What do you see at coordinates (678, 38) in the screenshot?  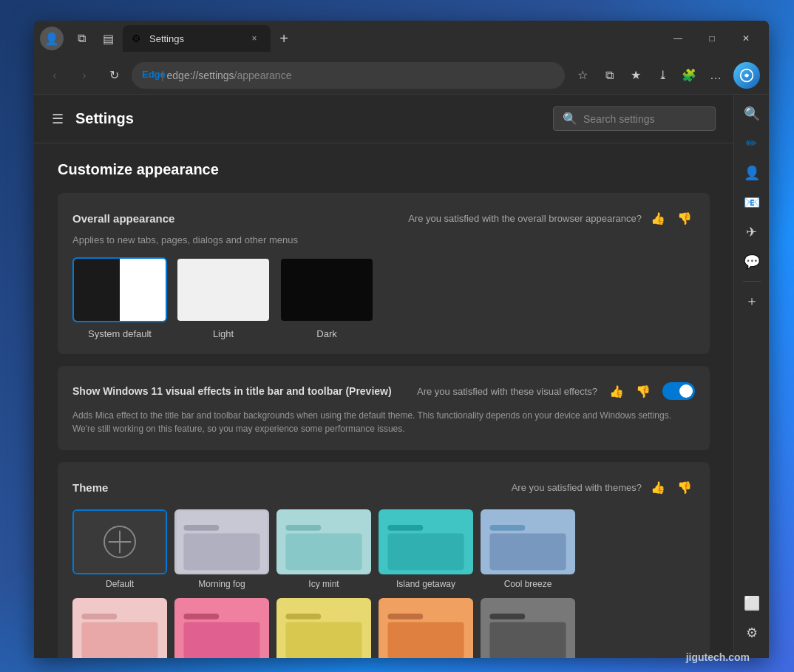 I see `minimize-button: —` at bounding box center [678, 38].